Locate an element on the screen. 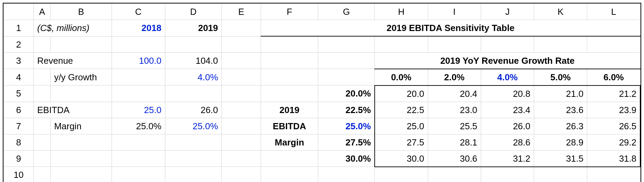  cell-I5: 20.4 is located at coordinates (454, 94).